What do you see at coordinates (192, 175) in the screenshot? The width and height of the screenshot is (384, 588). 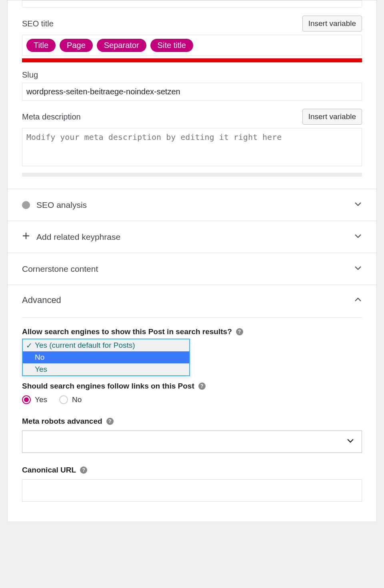 I see `meta-description-length-bar` at bounding box center [192, 175].